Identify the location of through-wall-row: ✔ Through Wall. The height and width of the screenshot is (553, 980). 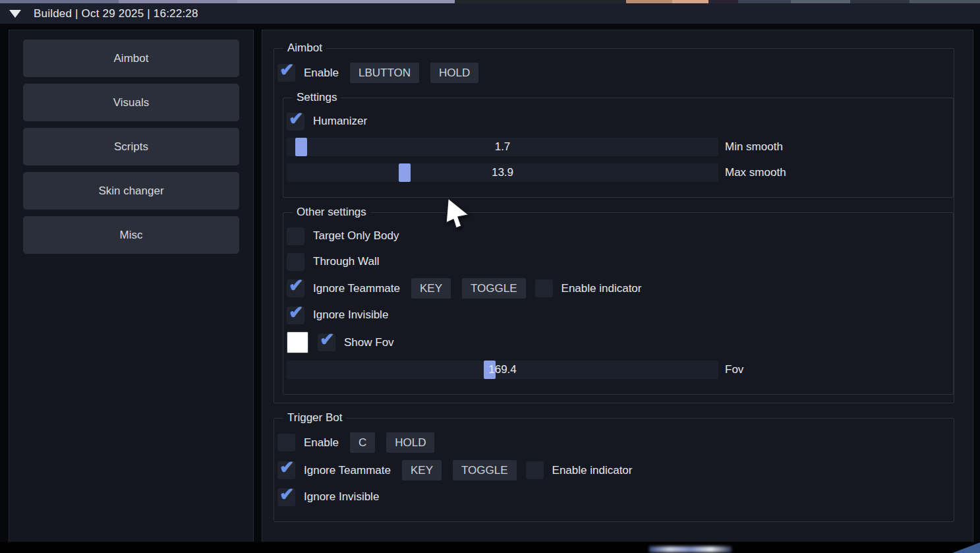
(620, 262).